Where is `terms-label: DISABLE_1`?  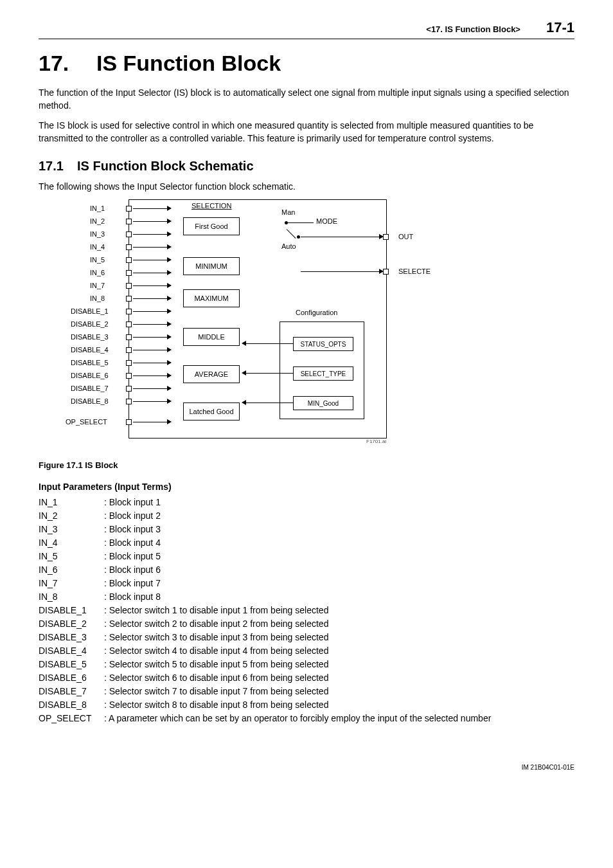
terms-label: DISABLE_1 is located at coordinates (71, 611).